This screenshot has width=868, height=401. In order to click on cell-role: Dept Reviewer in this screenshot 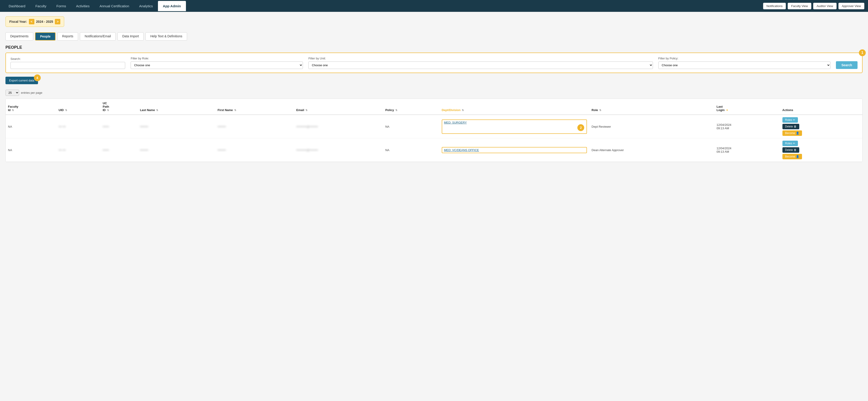, I will do `click(652, 127)`.